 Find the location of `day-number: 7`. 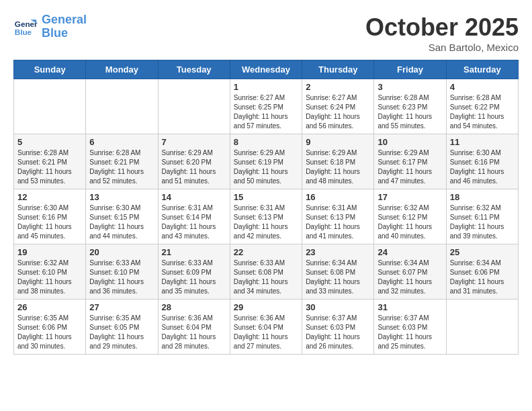

day-number: 7 is located at coordinates (194, 142).